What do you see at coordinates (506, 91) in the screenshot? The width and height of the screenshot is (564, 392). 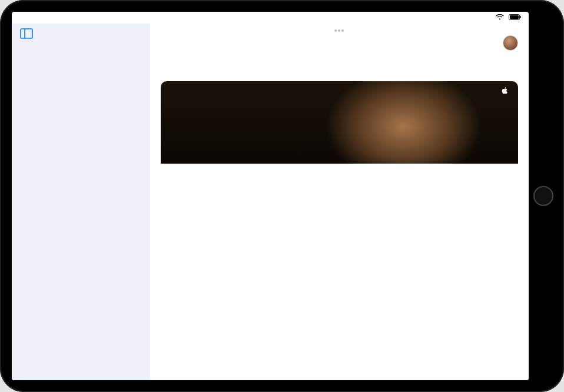 I see `apple-tv-plus-icon` at bounding box center [506, 91].